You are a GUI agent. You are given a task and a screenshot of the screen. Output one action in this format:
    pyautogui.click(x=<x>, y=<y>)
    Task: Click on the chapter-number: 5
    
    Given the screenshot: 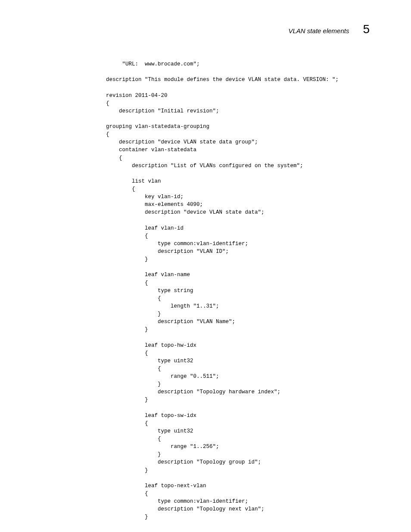 What is the action you would take?
    pyautogui.click(x=366, y=29)
    